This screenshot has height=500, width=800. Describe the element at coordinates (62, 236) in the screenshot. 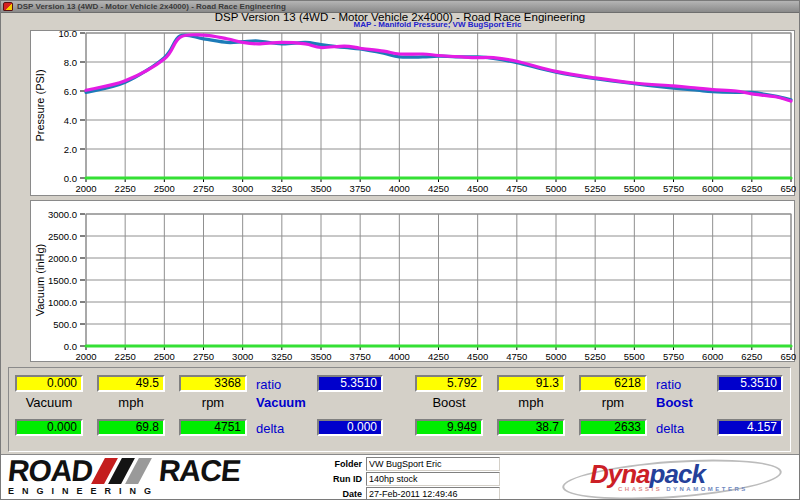

I see `svg-text: 2500.0` at that location.